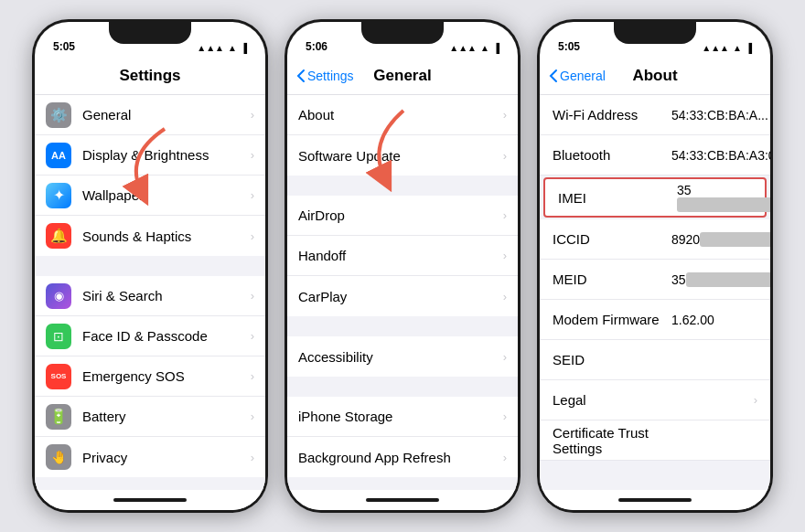 Image resolution: width=805 pixels, height=532 pixels. What do you see at coordinates (252, 417) in the screenshot?
I see `battery-chevron: ›` at bounding box center [252, 417].